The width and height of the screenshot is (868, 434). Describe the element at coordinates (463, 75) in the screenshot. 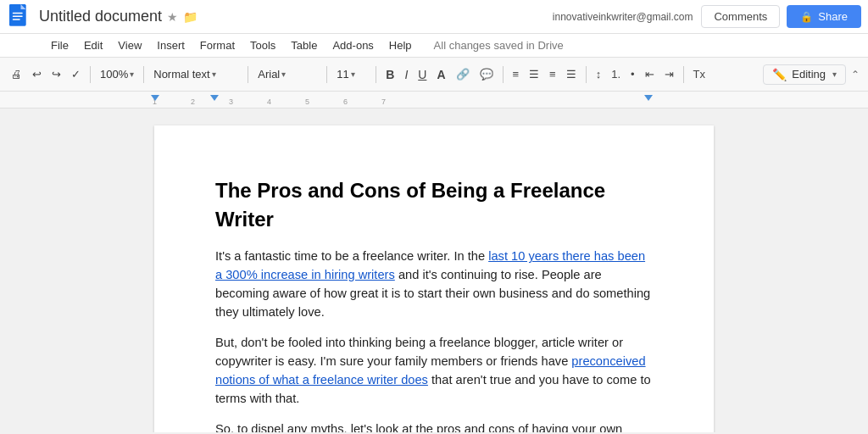

I see `link-button: 🔗` at that location.